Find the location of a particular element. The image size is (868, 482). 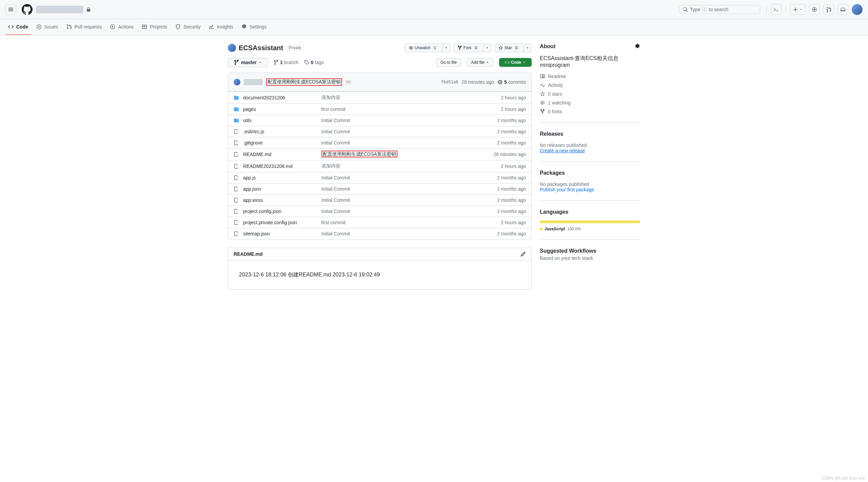

search-input: Type / to search is located at coordinates (719, 9).